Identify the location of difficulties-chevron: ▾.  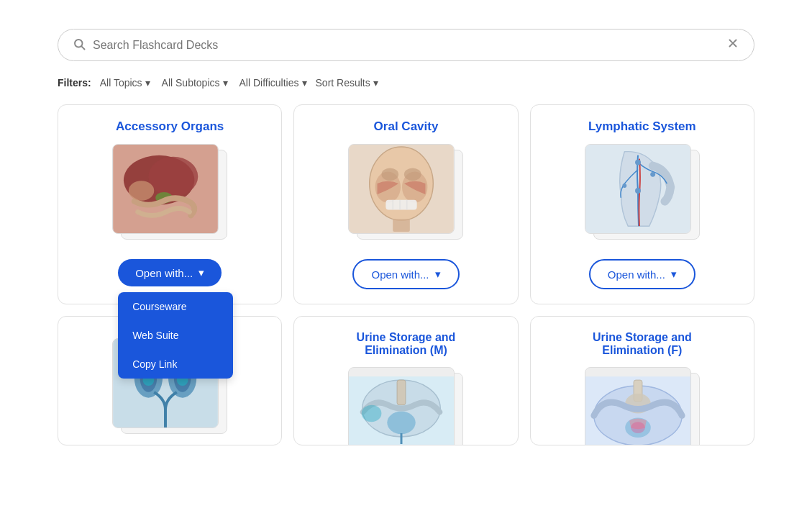
(305, 83).